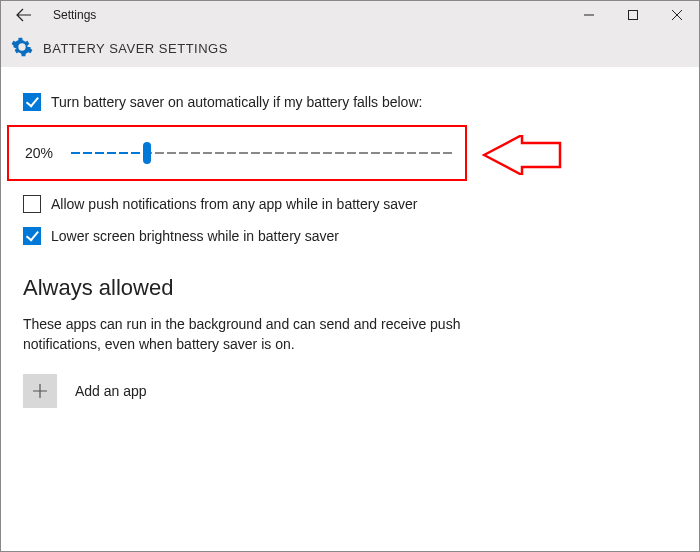 The width and height of the screenshot is (700, 552). I want to click on label-lower-brightness: Lower screen brightness while in battery…, so click(195, 236).